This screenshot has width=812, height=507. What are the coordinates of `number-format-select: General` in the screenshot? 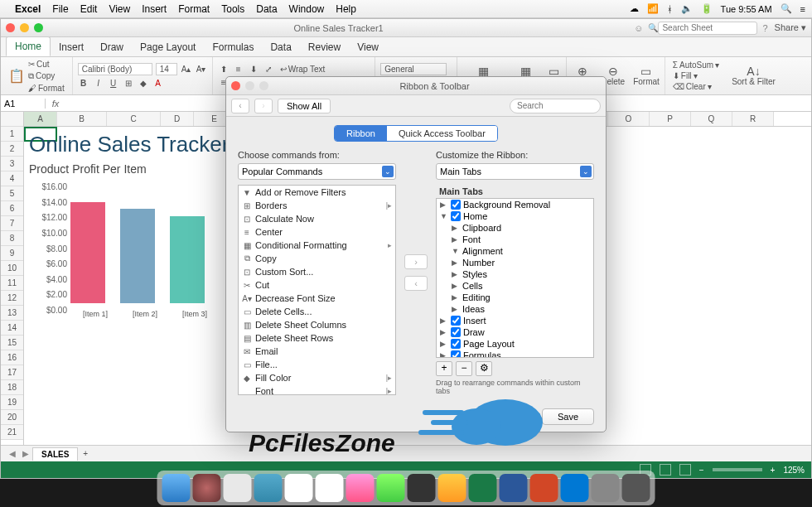 It's located at (413, 70).